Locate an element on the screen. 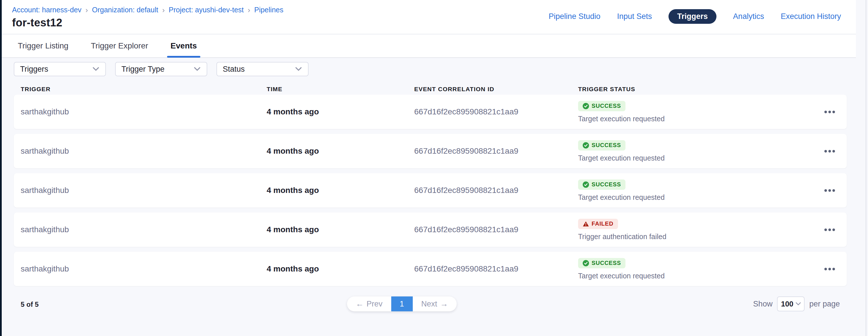  tab-trigger-listing: Trigger Listing is located at coordinates (43, 46).